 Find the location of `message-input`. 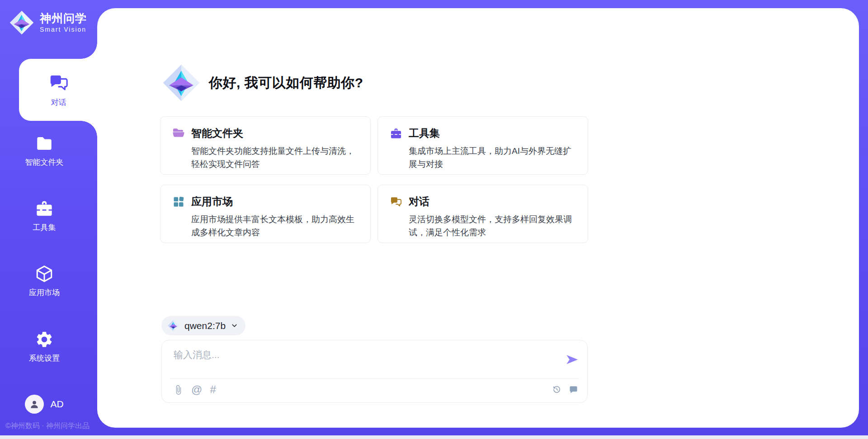

message-input is located at coordinates (366, 361).